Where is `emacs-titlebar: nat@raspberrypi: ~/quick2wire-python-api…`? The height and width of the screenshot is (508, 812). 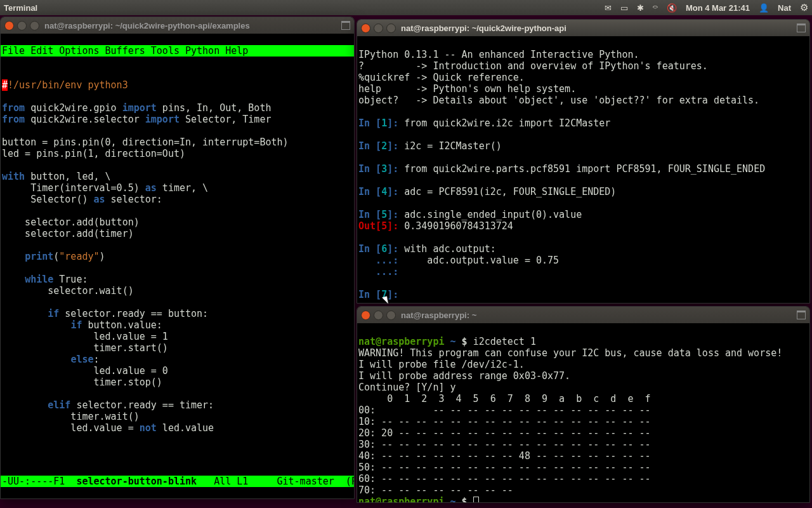 emacs-titlebar: nat@raspberrypi: ~/quick2wire-python-api… is located at coordinates (178, 25).